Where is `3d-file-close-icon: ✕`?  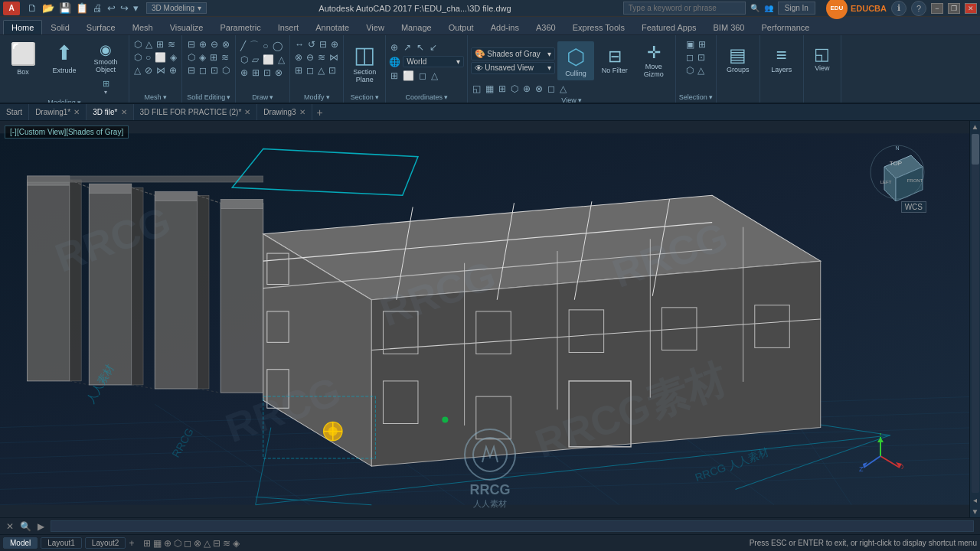 3d-file-close-icon: ✕ is located at coordinates (124, 112).